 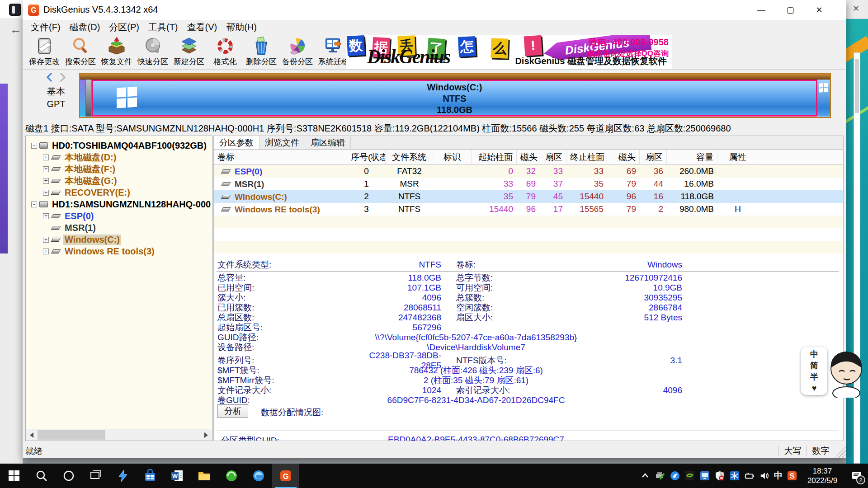 I want to click on defender-alert-icon, so click(x=720, y=476).